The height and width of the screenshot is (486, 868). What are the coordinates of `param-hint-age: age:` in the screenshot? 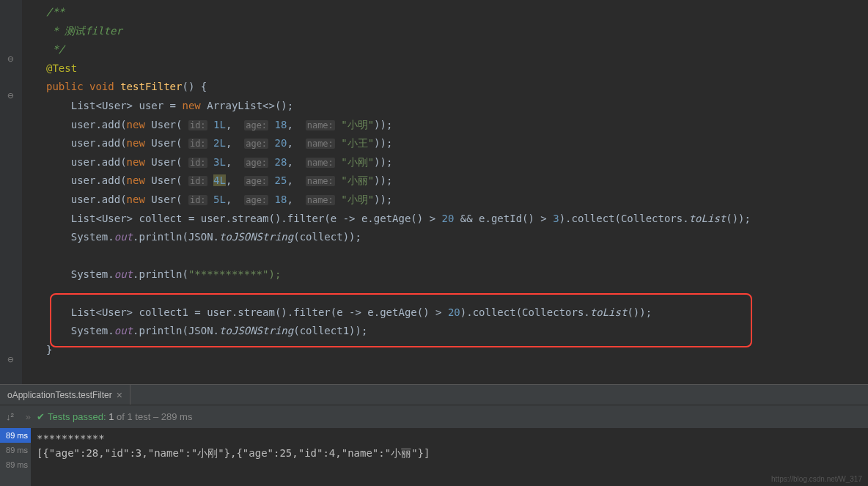 It's located at (257, 125).